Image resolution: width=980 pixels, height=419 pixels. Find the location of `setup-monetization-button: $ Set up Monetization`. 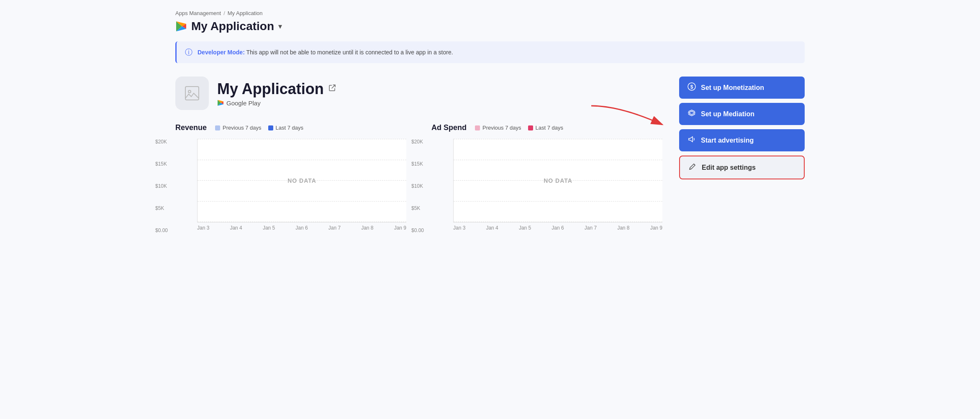

setup-monetization-button: $ Set up Monetization is located at coordinates (742, 88).